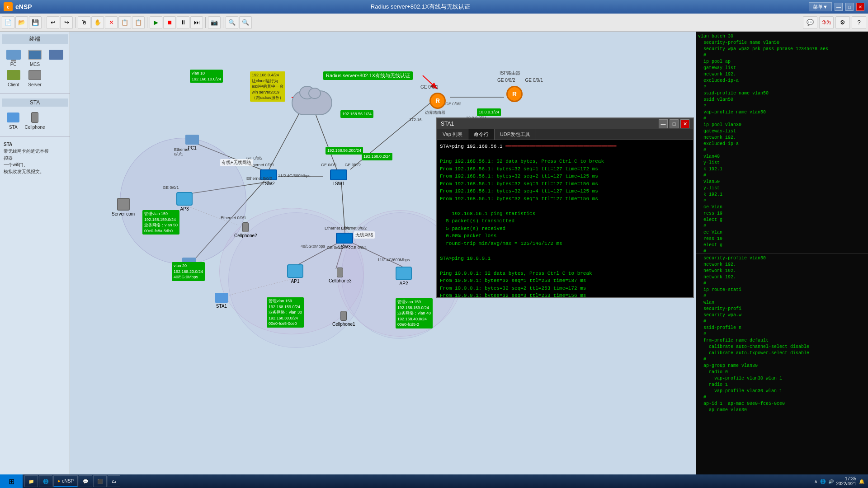 The image size is (868, 488). I want to click on taskbar-cmd: ⬛, so click(100, 481).